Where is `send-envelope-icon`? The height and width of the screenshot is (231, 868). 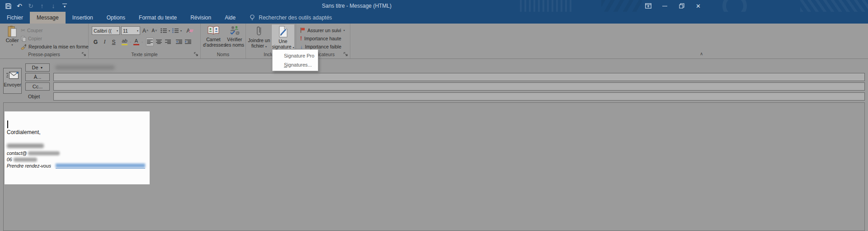
send-envelope-icon is located at coordinates (13, 75).